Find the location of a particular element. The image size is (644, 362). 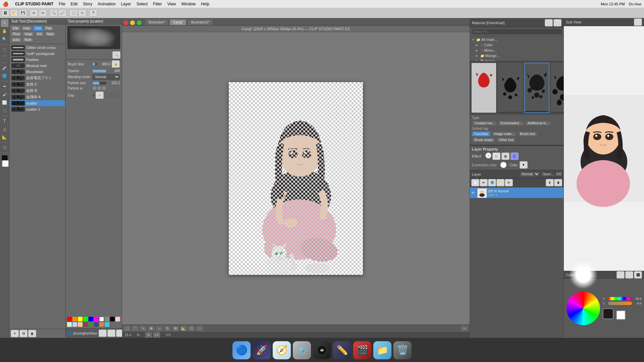

canvas-tool-grid: ⊞ is located at coordinates (175, 328).